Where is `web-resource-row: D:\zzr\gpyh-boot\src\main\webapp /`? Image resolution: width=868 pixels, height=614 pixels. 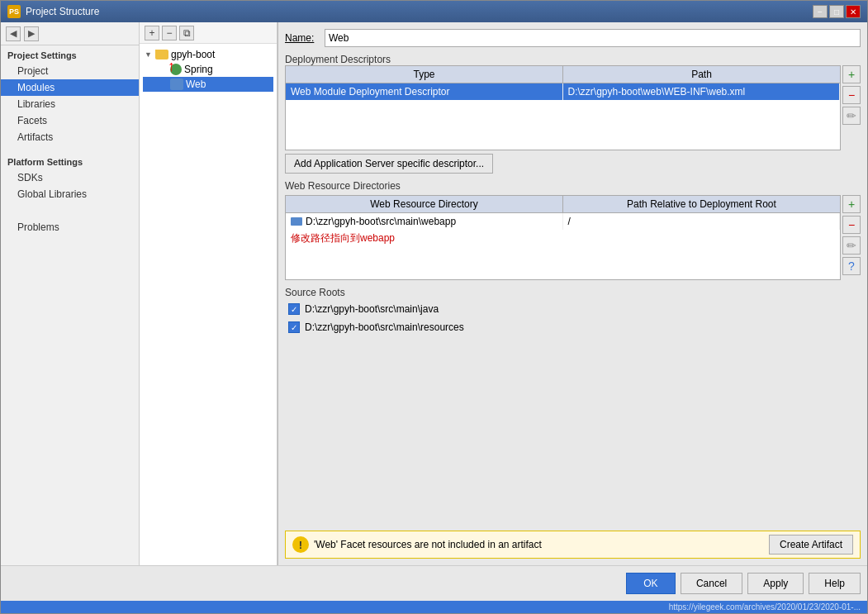
web-resource-row: D:\zzr\gpyh-boot\src\main\webapp / is located at coordinates (563, 221).